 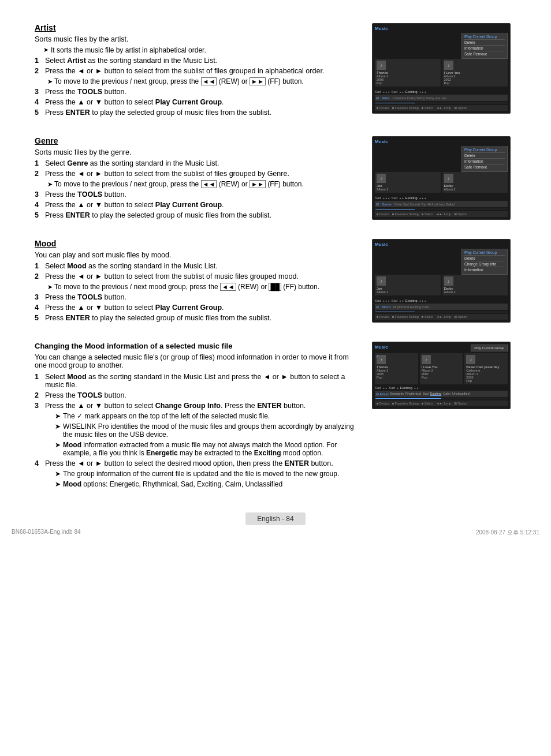 What do you see at coordinates (441, 68) in the screenshot?
I see `artist-music-ui: Music Play Current Group Delete Informat…` at bounding box center [441, 68].